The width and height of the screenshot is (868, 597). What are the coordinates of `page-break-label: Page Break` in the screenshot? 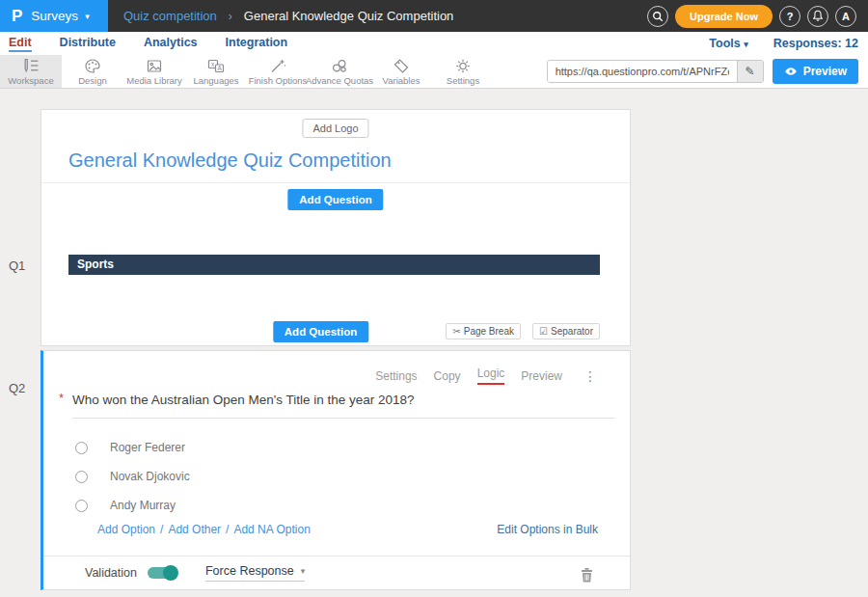 It's located at (489, 332).